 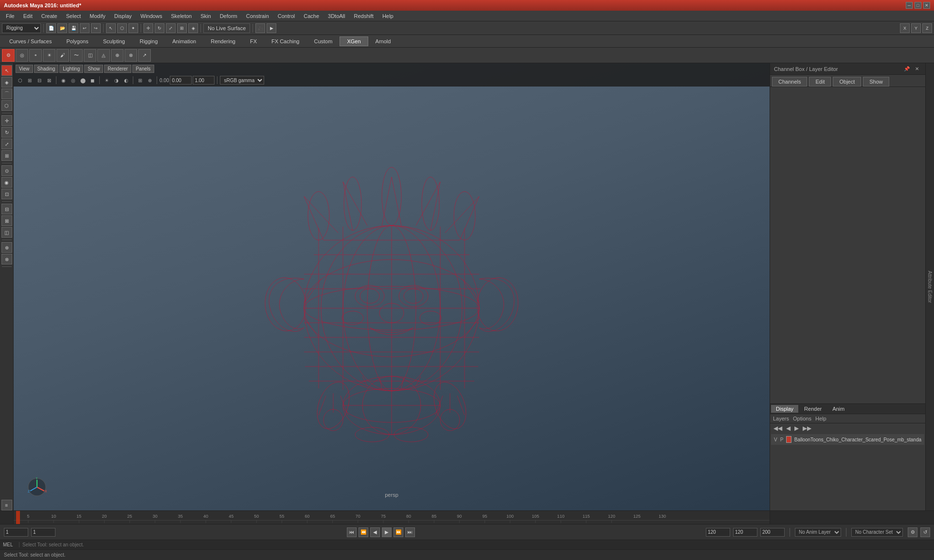 I want to click on menu-file: File, so click(x=10, y=16).